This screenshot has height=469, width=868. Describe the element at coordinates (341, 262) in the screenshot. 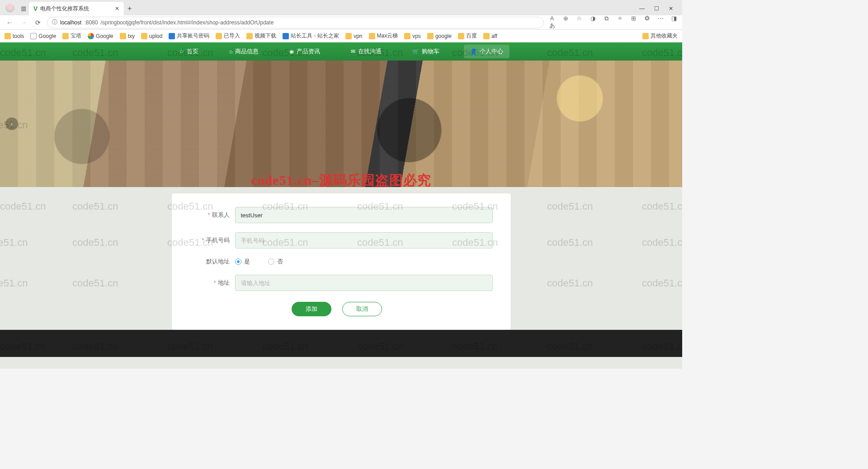

I see `address-form-card: *联系人 *手机号码 默认地址 是 否 *地址 添加 取消` at that location.